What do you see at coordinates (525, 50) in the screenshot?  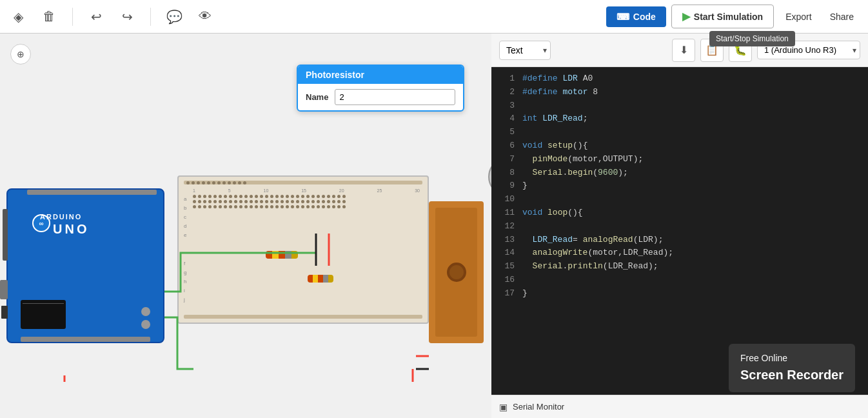 I see `code-mode-select: Text` at bounding box center [525, 50].